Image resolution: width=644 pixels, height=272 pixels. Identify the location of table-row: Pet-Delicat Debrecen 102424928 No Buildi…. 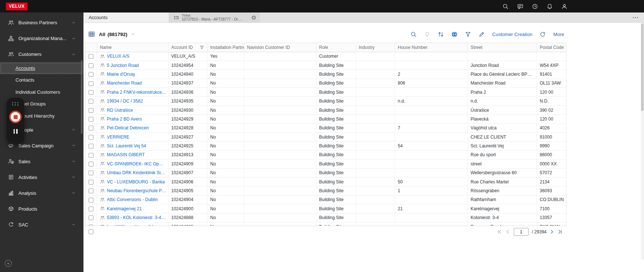
(326, 128).